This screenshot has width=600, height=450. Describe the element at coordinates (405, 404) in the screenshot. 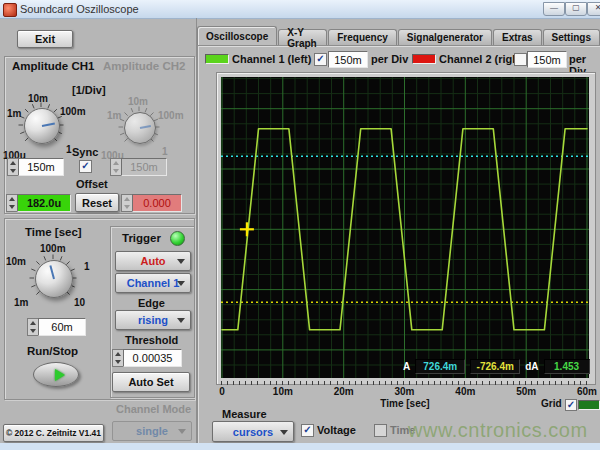

I see `x-axis-title: Time [sec]` at that location.